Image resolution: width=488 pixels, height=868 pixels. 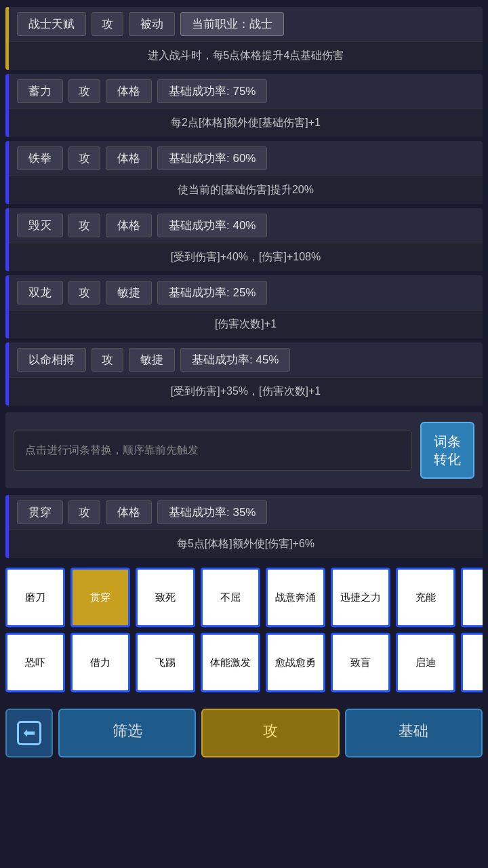 What do you see at coordinates (29, 733) in the screenshot?
I see `back-button: ⬅` at bounding box center [29, 733].